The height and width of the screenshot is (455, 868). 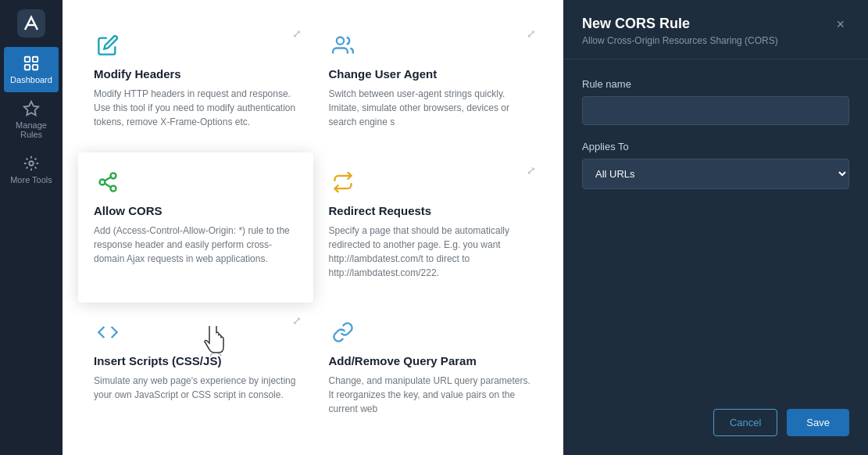 I want to click on panel-title: New CORS Rule, so click(x=680, y=23).